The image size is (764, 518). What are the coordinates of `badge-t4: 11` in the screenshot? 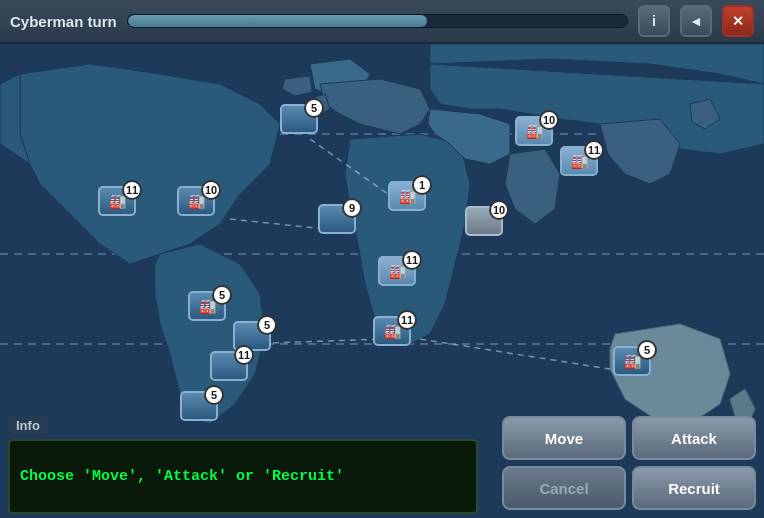 It's located at (132, 190).